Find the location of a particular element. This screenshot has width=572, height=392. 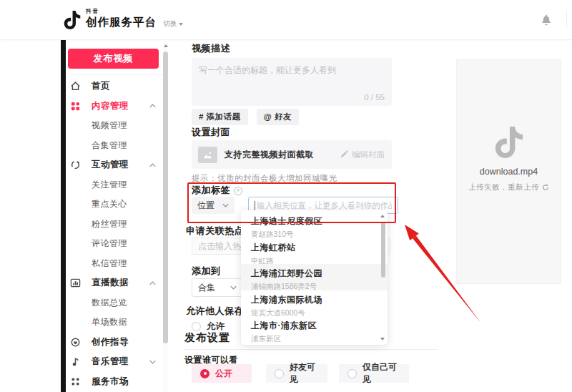

sidebar-item-fans-mgmt: 粉丝管理 is located at coordinates (117, 225).